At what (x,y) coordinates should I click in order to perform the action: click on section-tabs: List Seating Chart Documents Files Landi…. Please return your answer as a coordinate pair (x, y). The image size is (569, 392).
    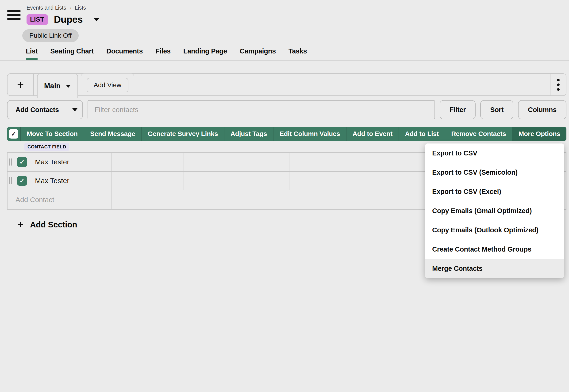
    Looking at the image, I should click on (298, 54).